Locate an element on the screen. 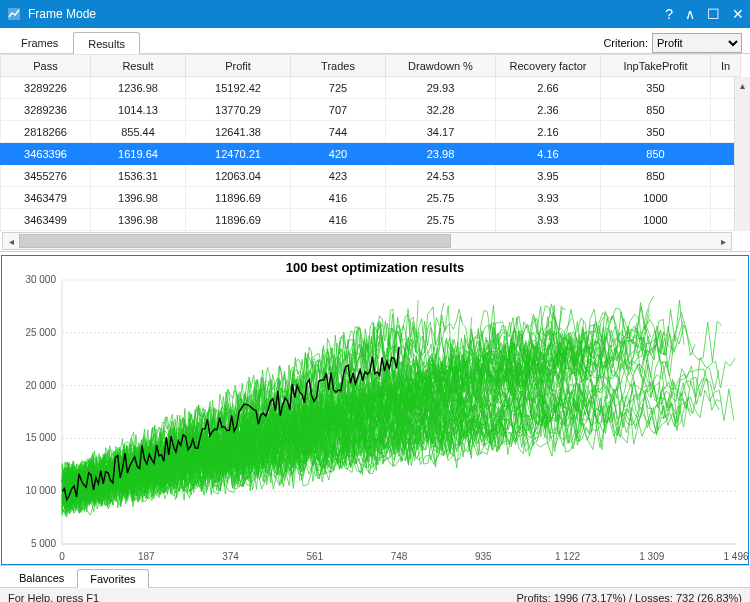  tab-balances: Balances is located at coordinates (42, 578).